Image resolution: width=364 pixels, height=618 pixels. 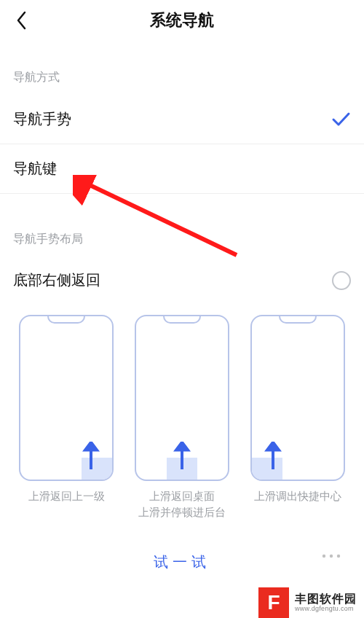 What do you see at coordinates (331, 556) in the screenshot?
I see `more-icon` at bounding box center [331, 556].